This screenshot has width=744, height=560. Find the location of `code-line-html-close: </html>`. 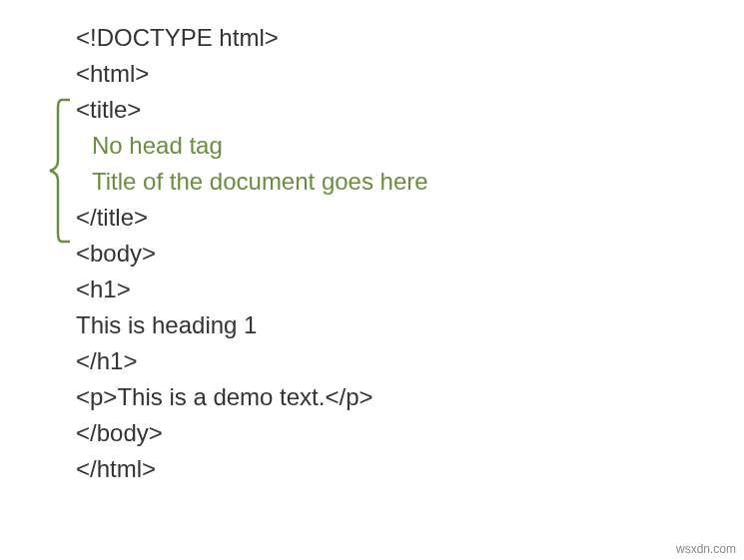

code-line-html-close: </html> is located at coordinates (409, 469).